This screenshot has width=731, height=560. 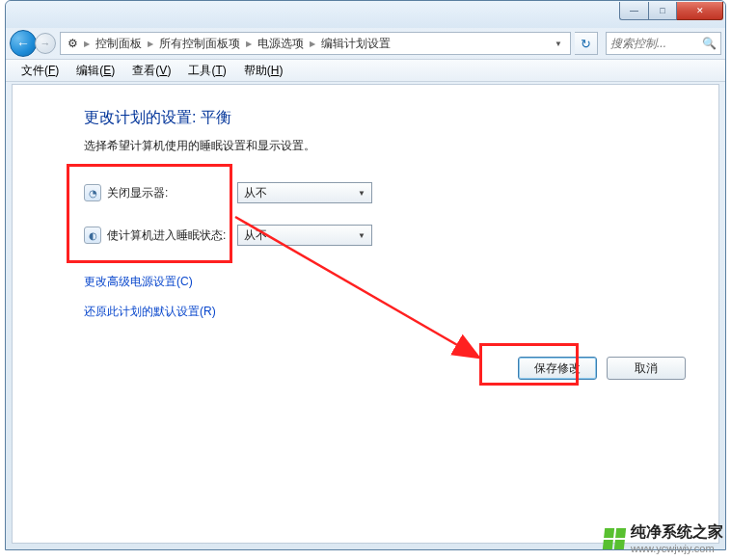 What do you see at coordinates (663, 43) in the screenshot?
I see `search-box: 🔍` at bounding box center [663, 43].